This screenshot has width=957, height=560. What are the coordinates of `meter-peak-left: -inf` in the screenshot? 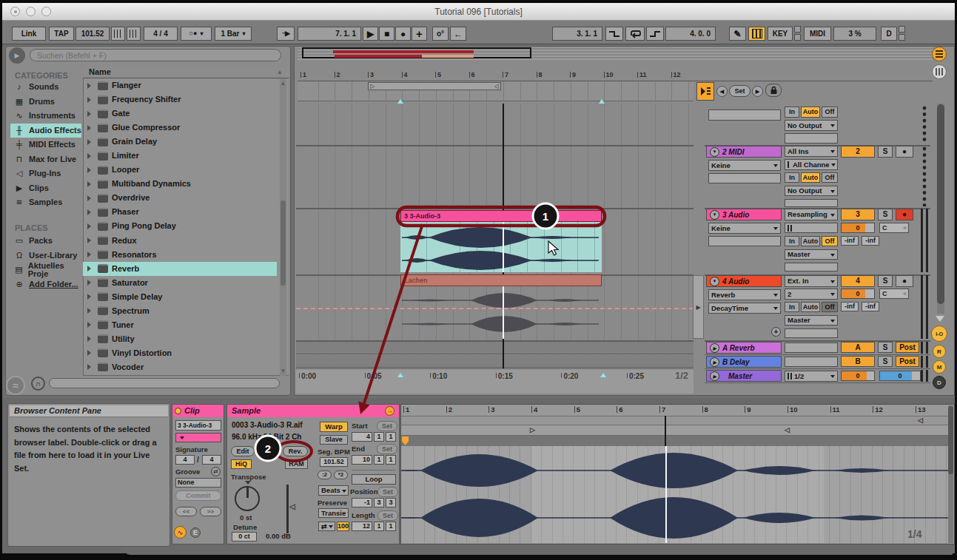 It's located at (850, 241).